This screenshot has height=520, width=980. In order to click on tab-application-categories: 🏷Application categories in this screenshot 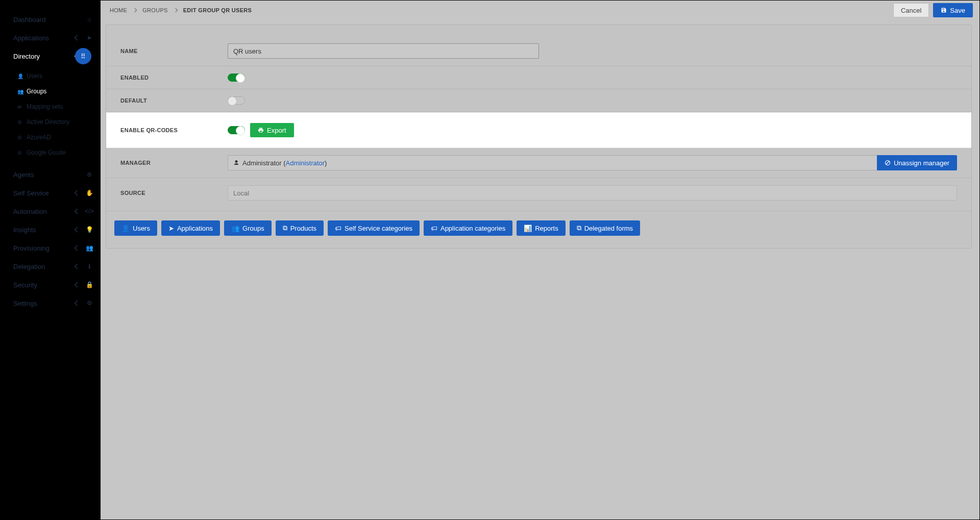, I will do `click(468, 228)`.